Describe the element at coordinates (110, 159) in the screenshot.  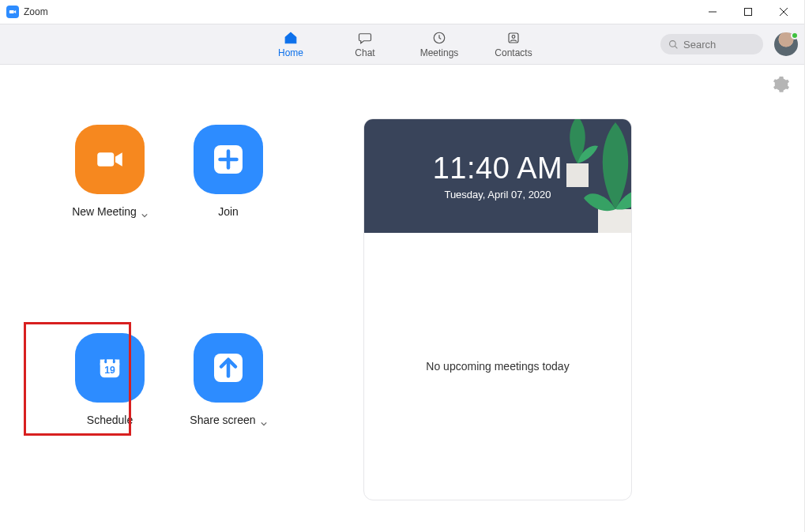
I see `new-meeting-button` at that location.